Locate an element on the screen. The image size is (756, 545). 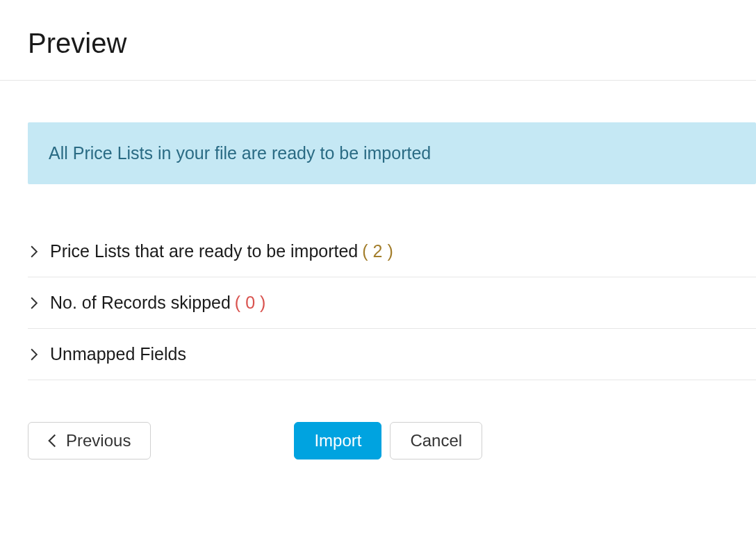
chevron-left-icon is located at coordinates (52, 441).